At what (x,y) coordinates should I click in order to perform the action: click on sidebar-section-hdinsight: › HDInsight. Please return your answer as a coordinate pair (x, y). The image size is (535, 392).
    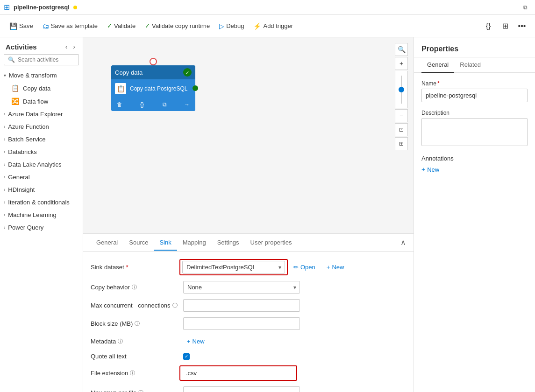
    Looking at the image, I should click on (41, 189).